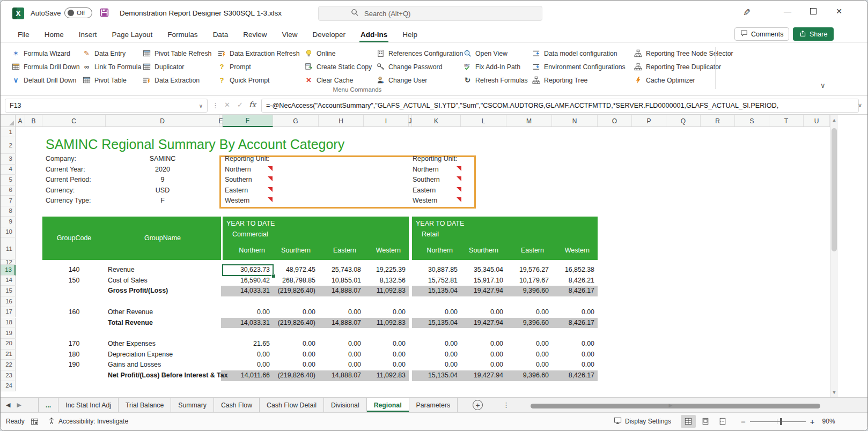 The image size is (868, 431). Describe the element at coordinates (193, 405) in the screenshot. I see `sheet-tab-summary: Summary` at that location.